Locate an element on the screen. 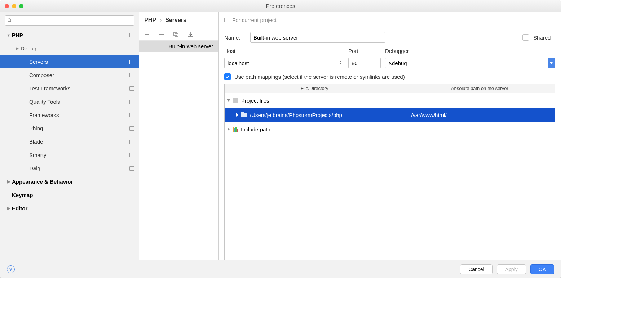 This screenshot has width=644, height=319. sidebar-item-debug: ▶Debug is located at coordinates (70, 48).